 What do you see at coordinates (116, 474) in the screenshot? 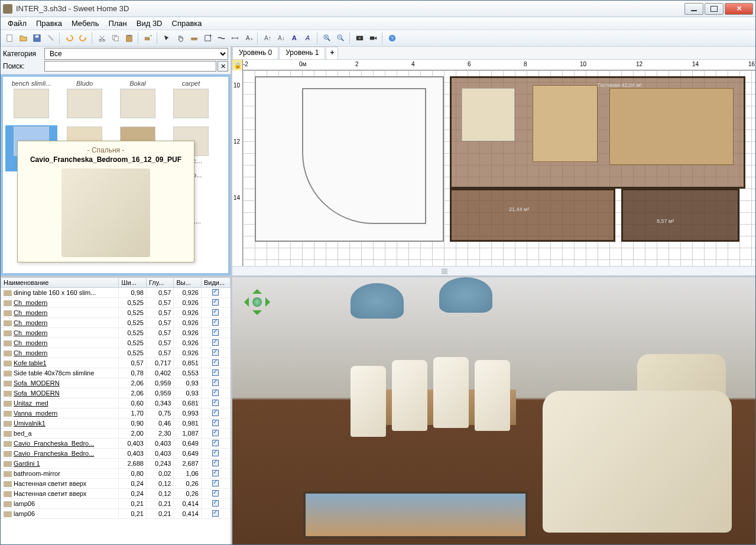
I see `table-row: bathroom-mirror0,800,021,06` at bounding box center [116, 474].